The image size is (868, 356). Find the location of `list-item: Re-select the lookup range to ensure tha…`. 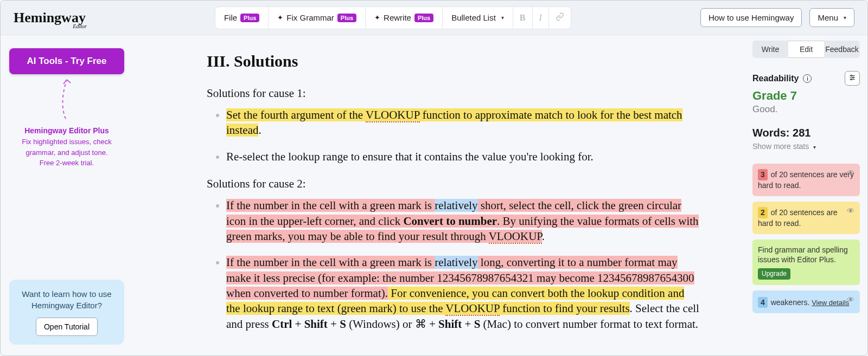

list-item: Re-select the lookup range to ensure tha… is located at coordinates (463, 157).